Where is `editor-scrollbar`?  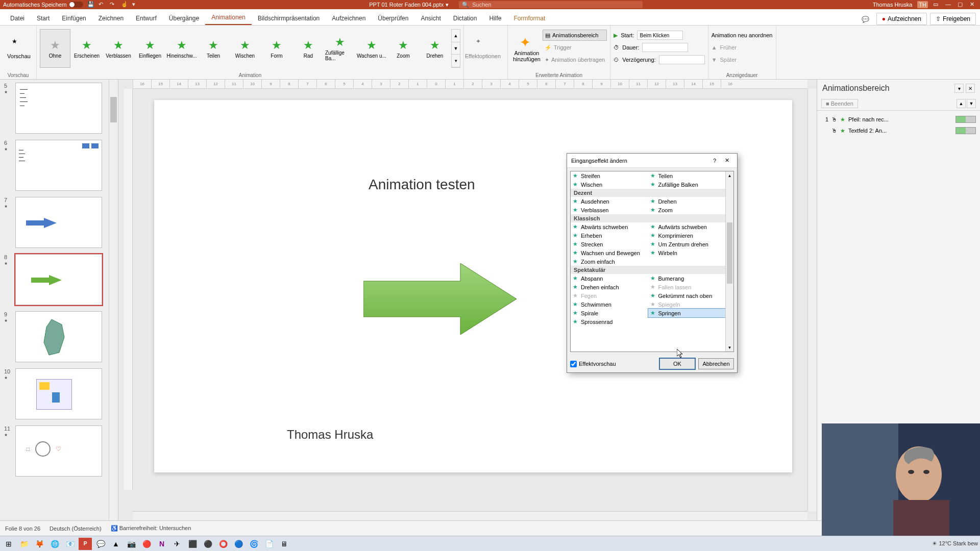
editor-scrollbar is located at coordinates (812, 300).